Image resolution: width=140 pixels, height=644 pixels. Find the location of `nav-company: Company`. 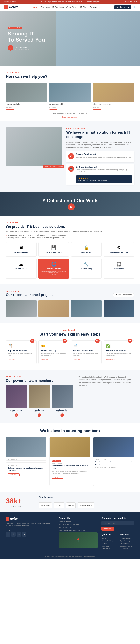

nav-company: Company is located at coordinates (45, 7).